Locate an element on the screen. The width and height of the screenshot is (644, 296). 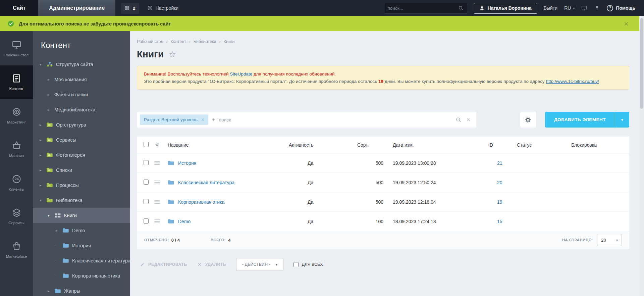
filter-bar: Раздел: Верхний уровень × + × is located at coordinates (307, 119).